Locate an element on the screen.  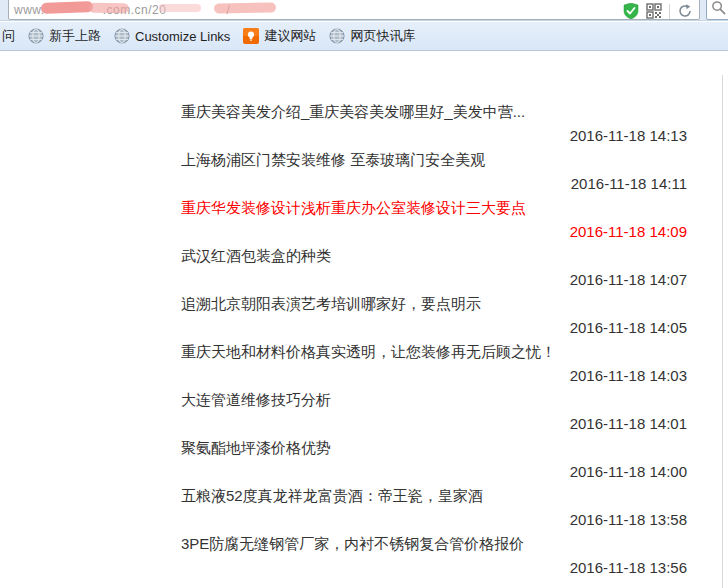
favorites-item-label: 建议网站 is located at coordinates (290, 36).